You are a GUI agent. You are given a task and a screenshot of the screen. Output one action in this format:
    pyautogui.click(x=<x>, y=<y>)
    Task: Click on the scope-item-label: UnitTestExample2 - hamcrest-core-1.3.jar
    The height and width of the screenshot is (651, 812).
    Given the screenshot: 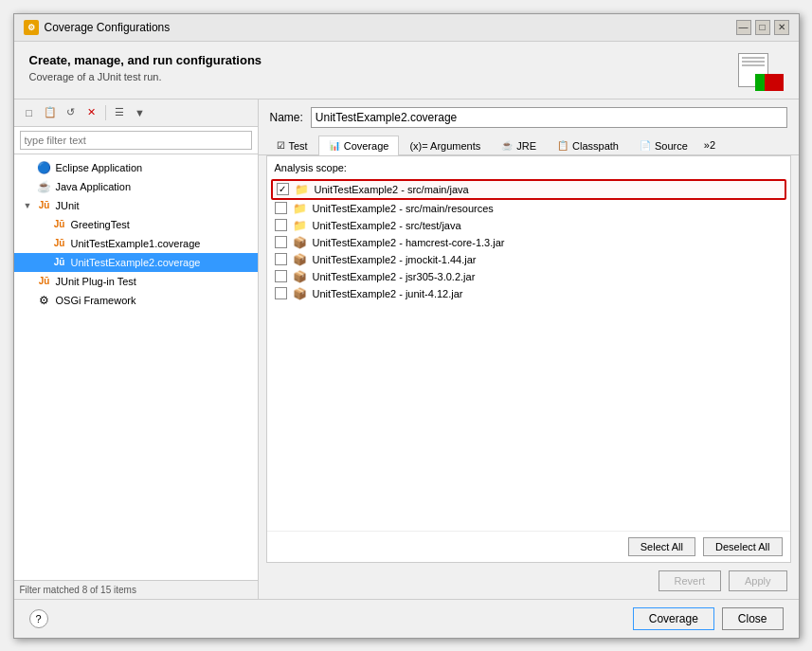 What is the action you would take?
    pyautogui.click(x=409, y=243)
    